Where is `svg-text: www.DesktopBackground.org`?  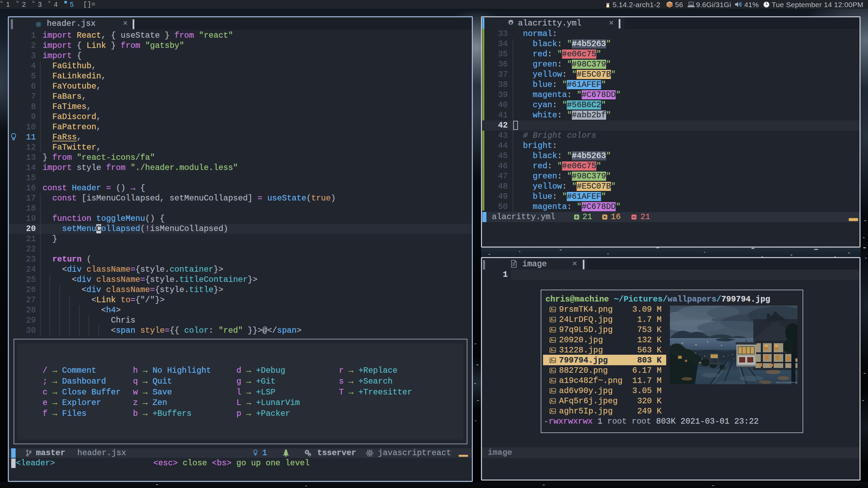 svg-text: www.DesktopBackground.org is located at coordinates (786, 383).